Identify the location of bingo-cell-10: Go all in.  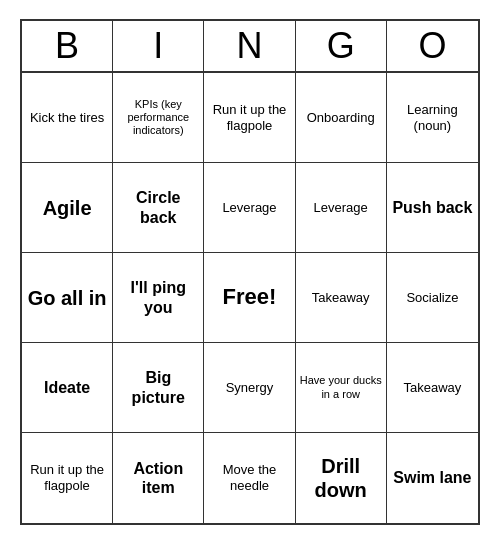
(68, 298).